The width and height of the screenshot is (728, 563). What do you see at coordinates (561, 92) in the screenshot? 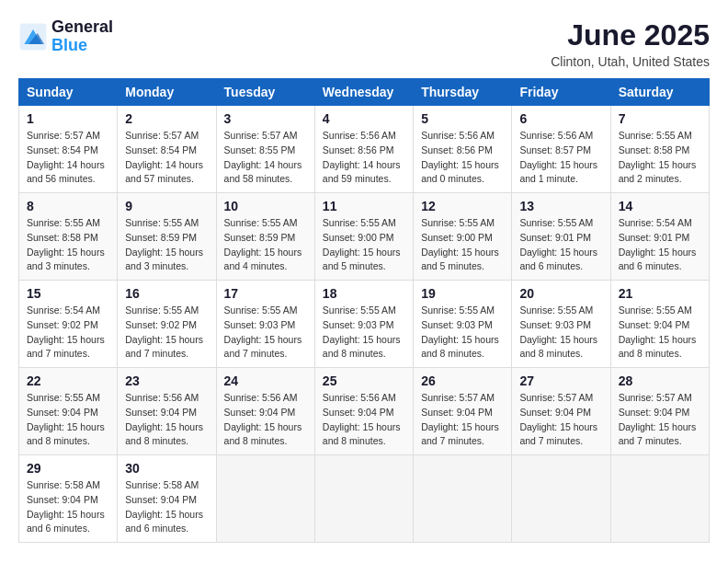
I see `weekday-header-friday: Friday` at bounding box center [561, 92].